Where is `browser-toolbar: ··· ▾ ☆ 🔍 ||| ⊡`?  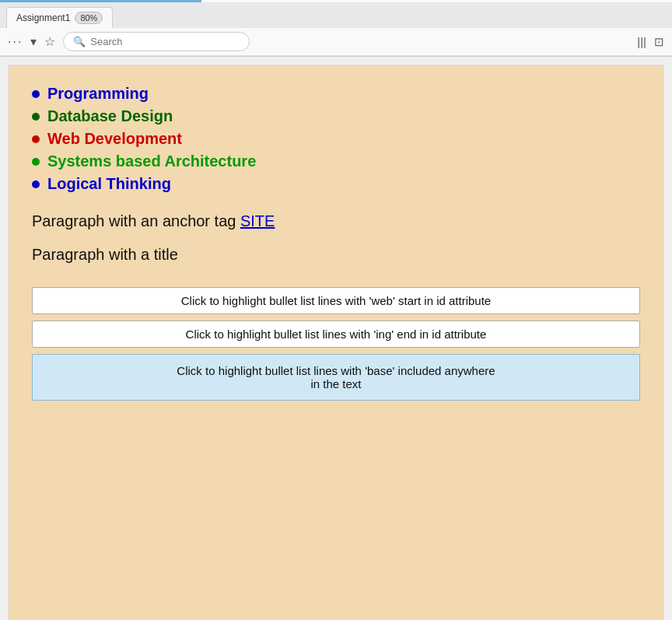 browser-toolbar: ··· ▾ ☆ 🔍 ||| ⊡ is located at coordinates (336, 42).